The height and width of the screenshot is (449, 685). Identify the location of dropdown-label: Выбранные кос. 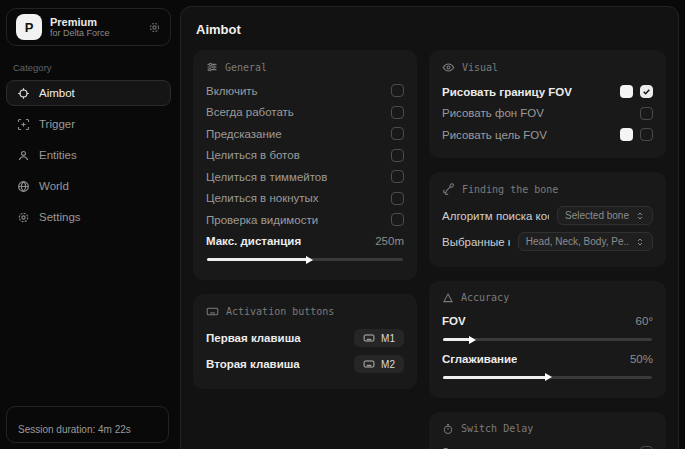
(476, 242).